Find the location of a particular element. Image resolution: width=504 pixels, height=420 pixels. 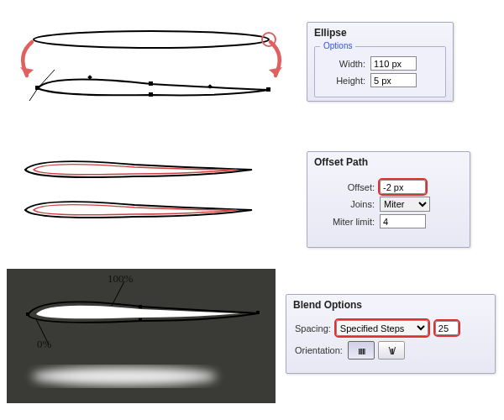

blend-panel-title: Blend Options is located at coordinates (391, 305).